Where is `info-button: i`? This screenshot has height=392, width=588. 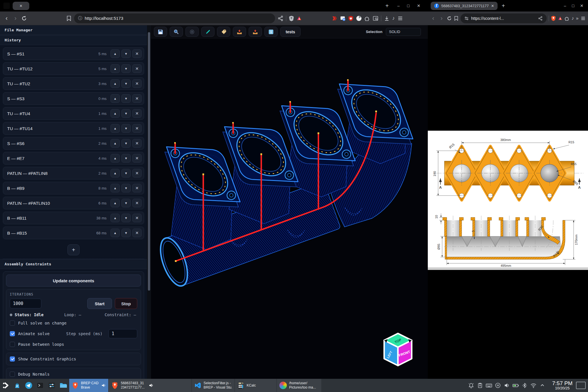 info-button: i is located at coordinates (271, 32).